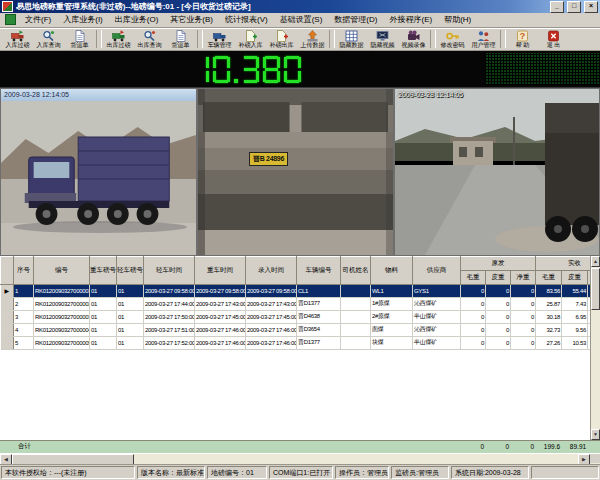  Describe the element at coordinates (8, 290) in the screenshot. I see `row-indicator: ▶` at that location.